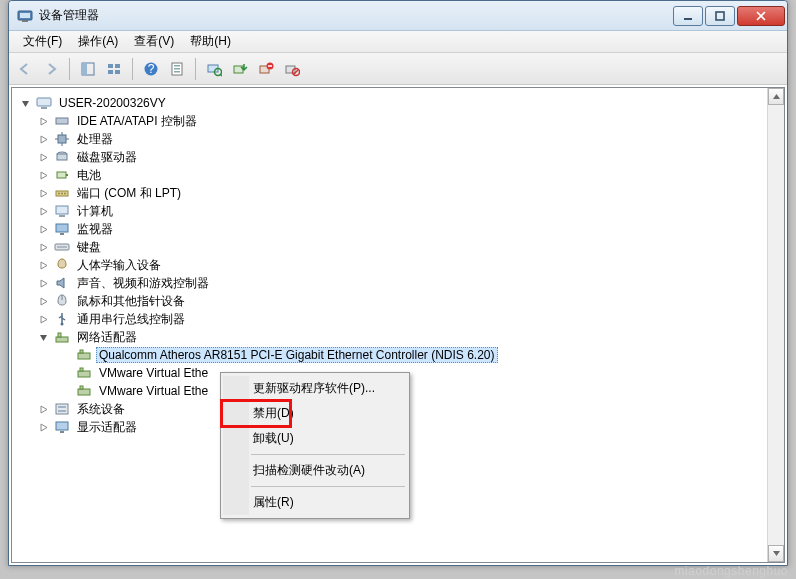 The image size is (796, 579). What do you see at coordinates (407, 247) in the screenshot?
I see `tree-category: 键盘` at bounding box center [407, 247].